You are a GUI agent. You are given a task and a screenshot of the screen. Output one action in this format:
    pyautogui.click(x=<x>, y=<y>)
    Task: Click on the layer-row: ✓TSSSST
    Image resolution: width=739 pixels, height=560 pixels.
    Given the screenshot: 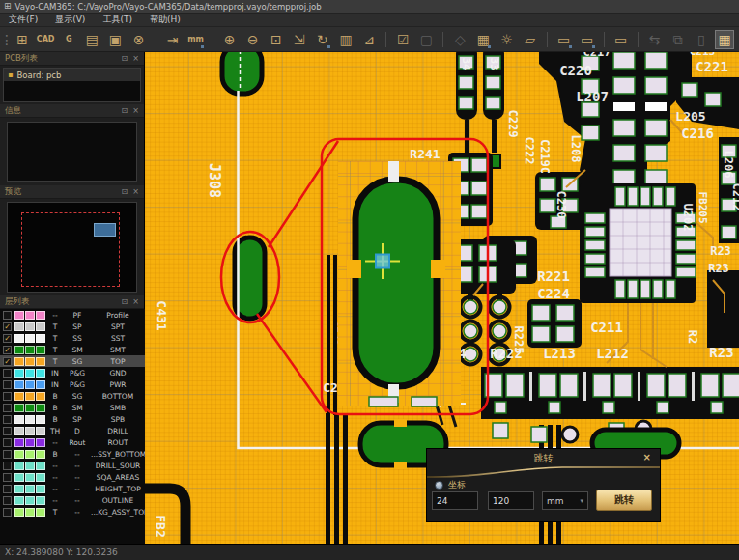 What is the action you would take?
    pyautogui.click(x=72, y=338)
    